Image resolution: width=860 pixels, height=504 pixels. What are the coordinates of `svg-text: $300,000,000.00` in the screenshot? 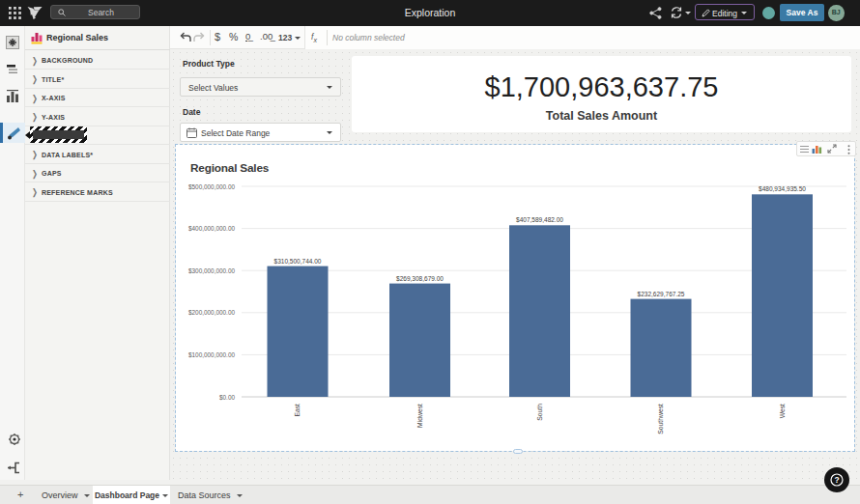 It's located at (212, 270).